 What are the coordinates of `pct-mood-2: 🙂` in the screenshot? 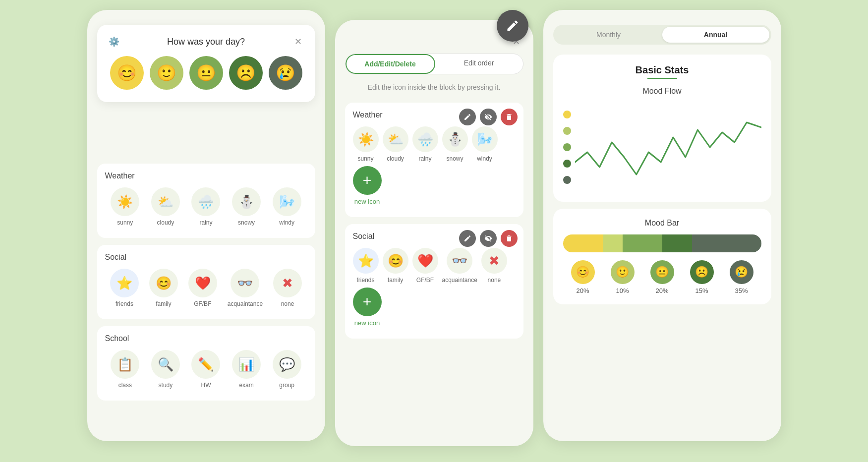 It's located at (623, 272).